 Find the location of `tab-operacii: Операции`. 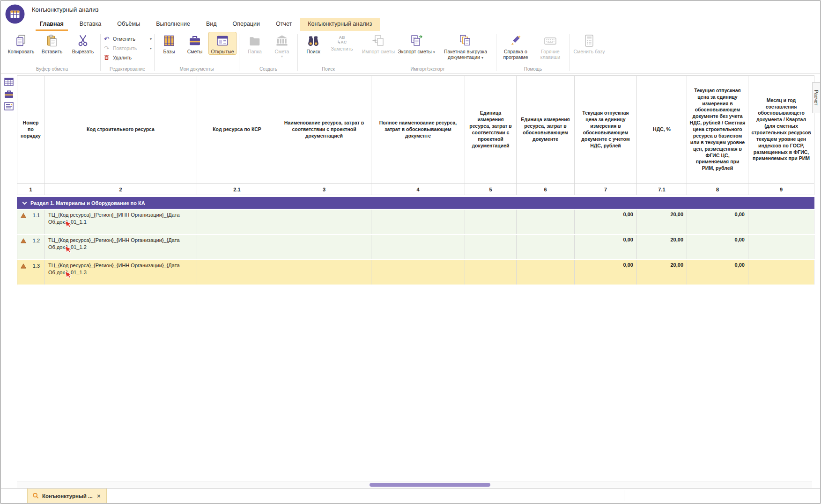

tab-operacii: Операции is located at coordinates (246, 24).